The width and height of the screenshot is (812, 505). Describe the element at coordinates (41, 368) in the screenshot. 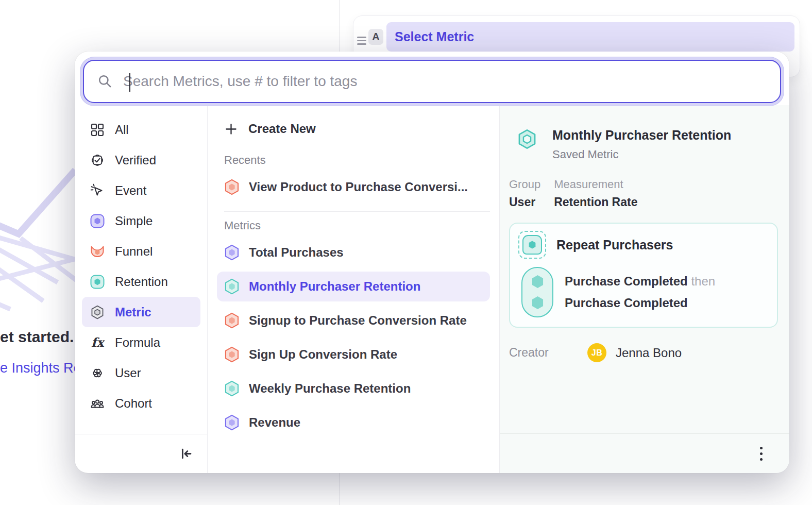

I see `background-insights-link-fragment: e Insights Re` at that location.